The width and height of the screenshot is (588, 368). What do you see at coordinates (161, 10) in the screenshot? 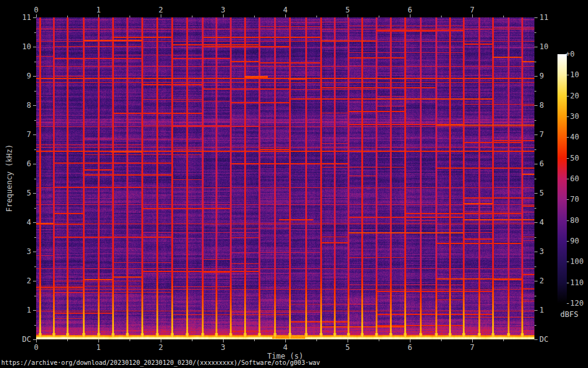
I see `x-tick-label-top: 2` at bounding box center [161, 10].